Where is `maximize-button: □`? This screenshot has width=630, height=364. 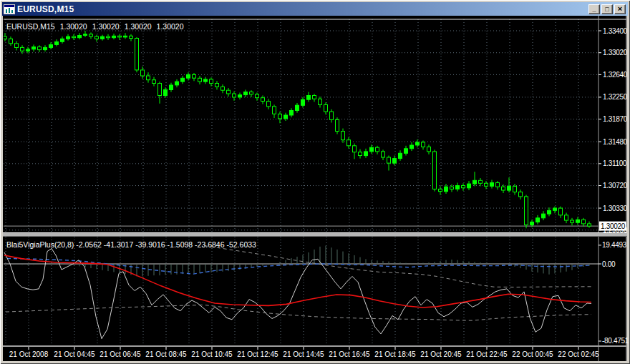 maximize-button: □ is located at coordinates (607, 9).